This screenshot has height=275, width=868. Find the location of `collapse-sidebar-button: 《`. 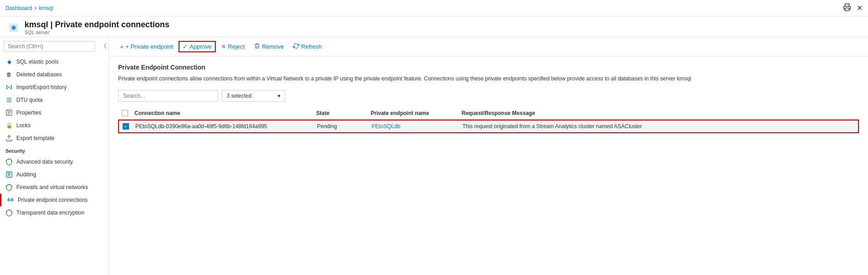

collapse-sidebar-button: 《 is located at coordinates (104, 46).